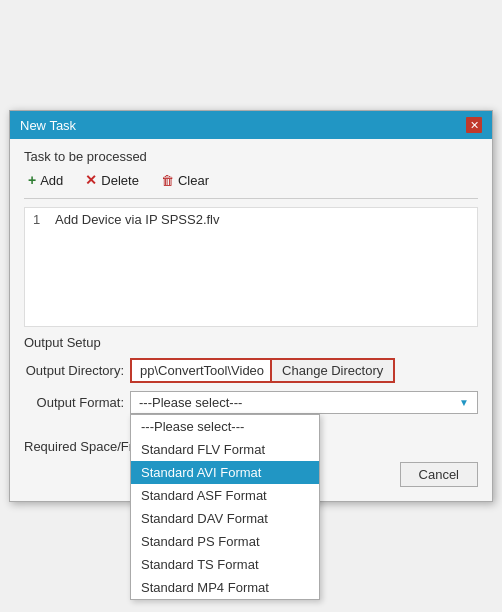 Image resolution: width=502 pixels, height=612 pixels. What do you see at coordinates (251, 180) in the screenshot?
I see `toolbar: + Add ✕ Delete 🗑 Clear` at bounding box center [251, 180].